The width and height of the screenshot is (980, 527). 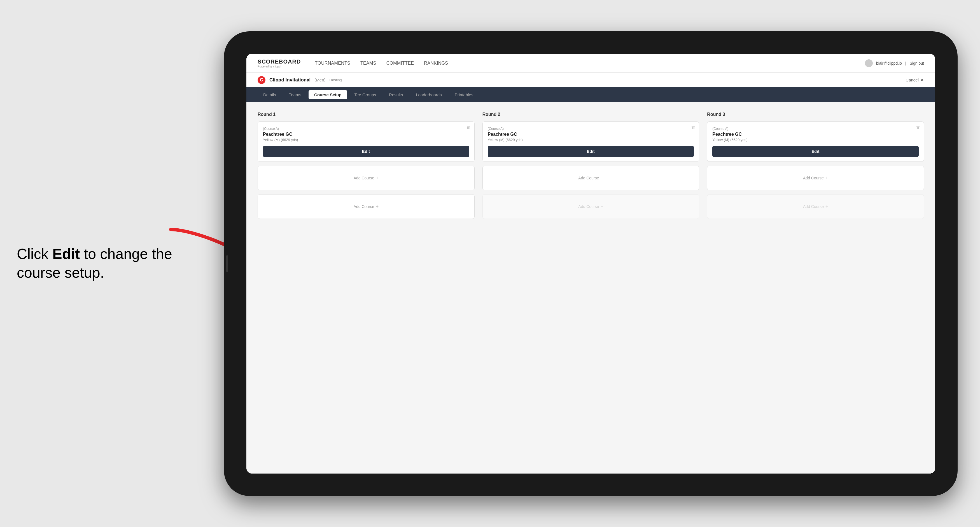 What do you see at coordinates (591, 135) in the screenshot?
I see `round-2-course-name: Peachtree GC` at bounding box center [591, 135].